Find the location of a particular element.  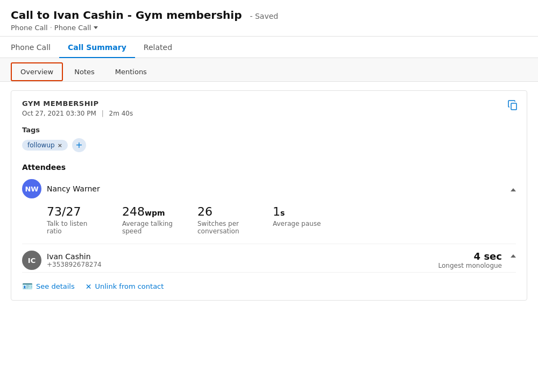

see-details-label: See details is located at coordinates (55, 286).